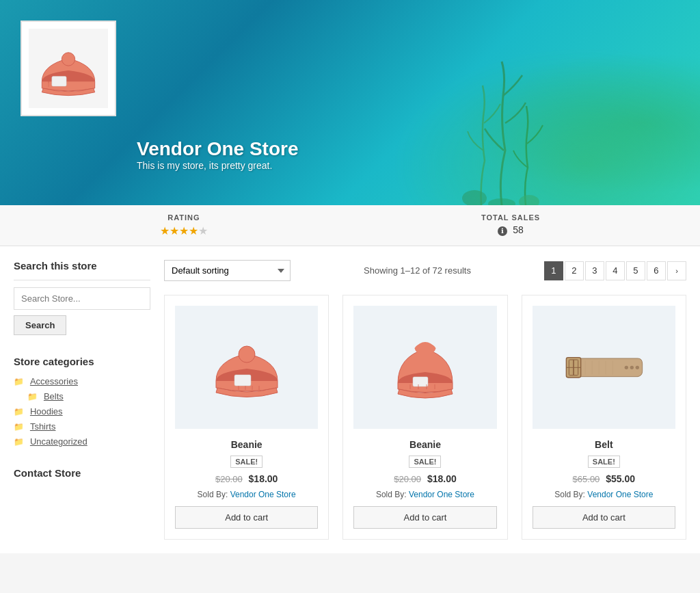  What do you see at coordinates (587, 479) in the screenshot?
I see `price-original-belt: $65.00` at bounding box center [587, 479].